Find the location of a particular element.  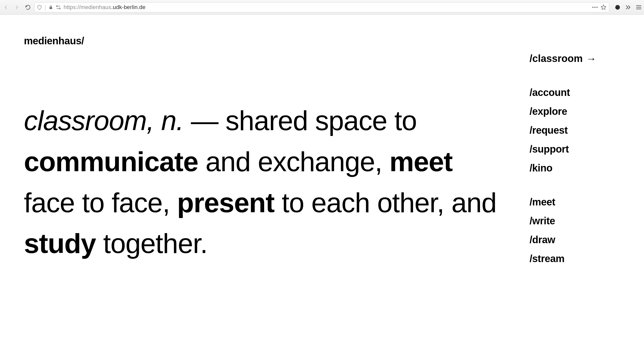

permissions-icon is located at coordinates (58, 7).